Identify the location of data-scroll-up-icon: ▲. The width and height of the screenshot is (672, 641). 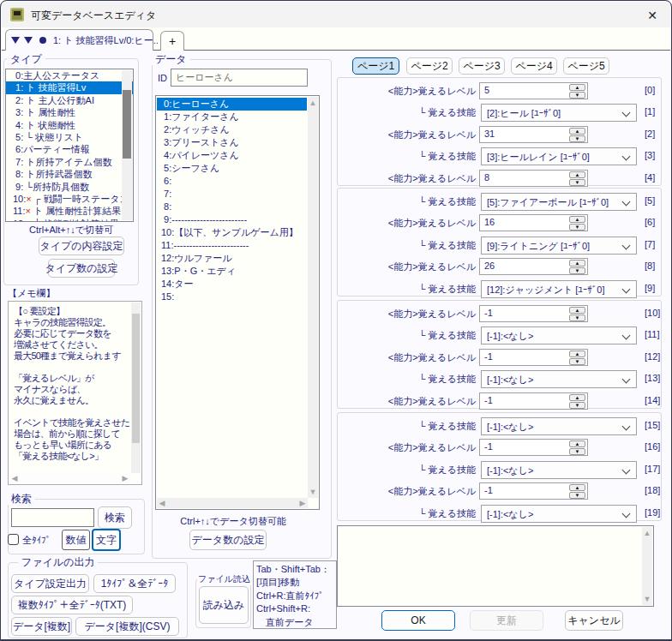
(313, 103).